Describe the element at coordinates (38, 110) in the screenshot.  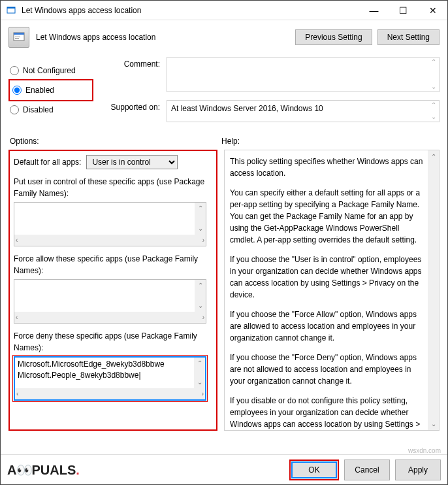
I see `disabled-label: Disabled` at that location.